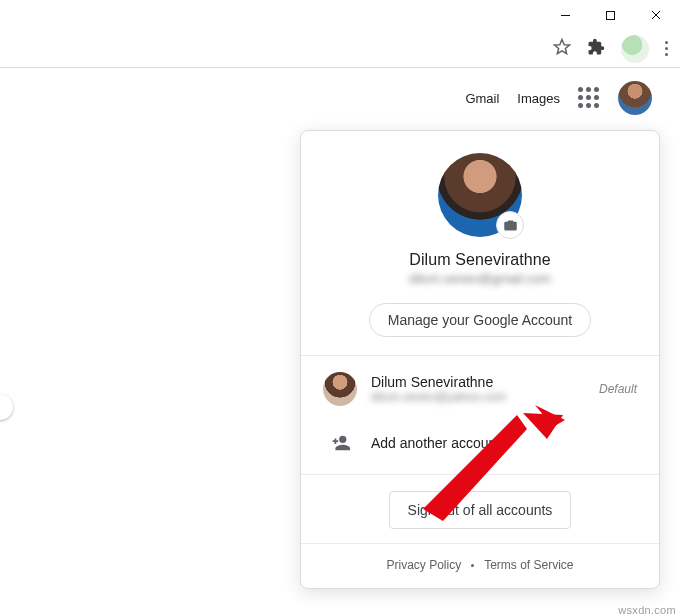 The height and width of the screenshot is (616, 680). I want to click on floating-pill, so click(6, 407).